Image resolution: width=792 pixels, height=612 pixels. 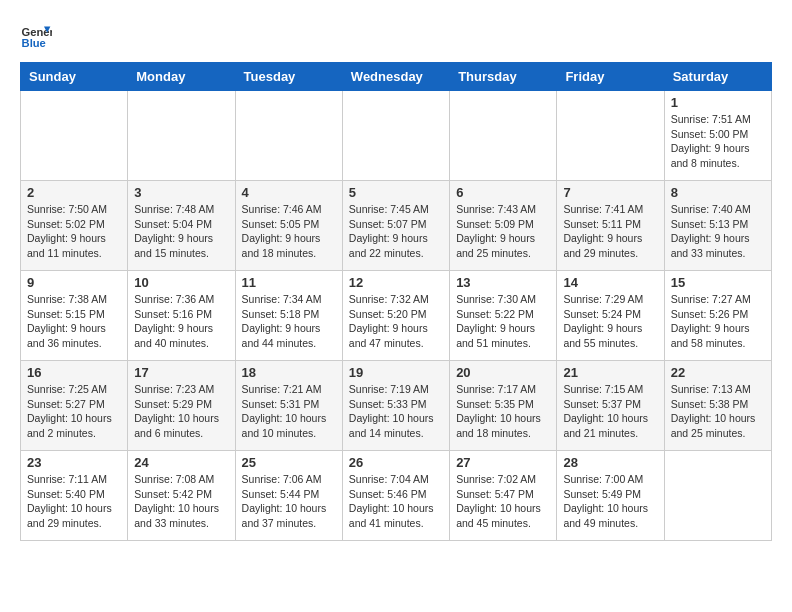 I want to click on day-number: 15, so click(x=718, y=282).